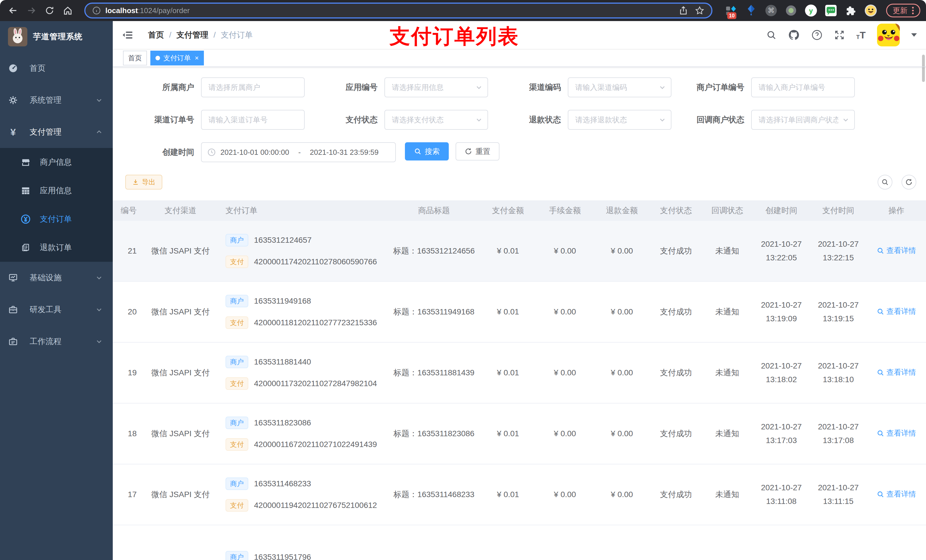 This screenshot has width=926, height=560. I want to click on header-cell-pay-status: 支付状态, so click(676, 210).